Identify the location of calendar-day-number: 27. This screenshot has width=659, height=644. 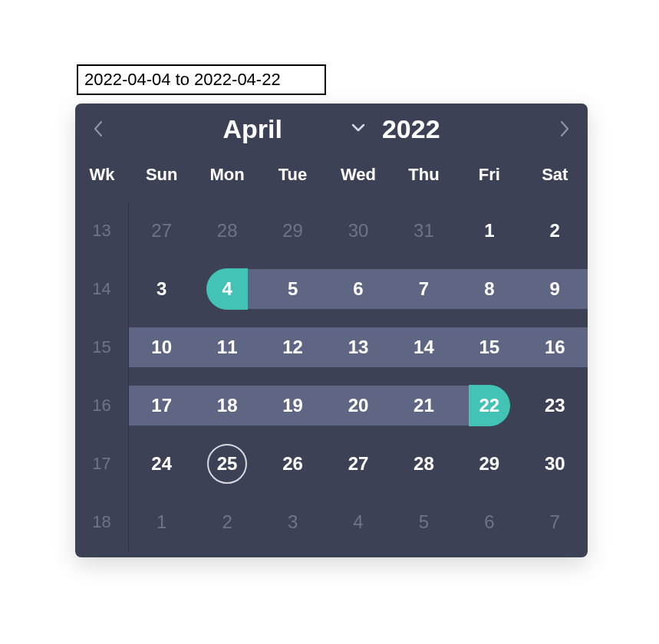
(161, 231).